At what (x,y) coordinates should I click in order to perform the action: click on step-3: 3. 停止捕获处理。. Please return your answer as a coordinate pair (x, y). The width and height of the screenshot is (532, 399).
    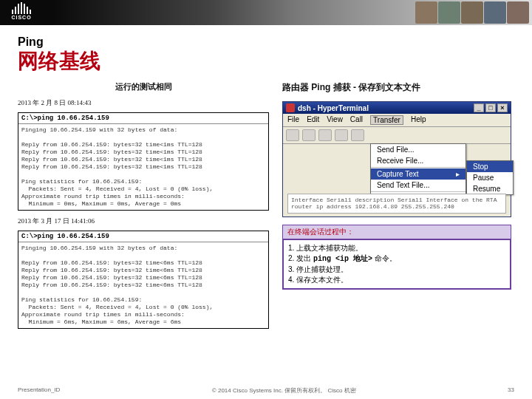
    Looking at the image, I should click on (397, 270).